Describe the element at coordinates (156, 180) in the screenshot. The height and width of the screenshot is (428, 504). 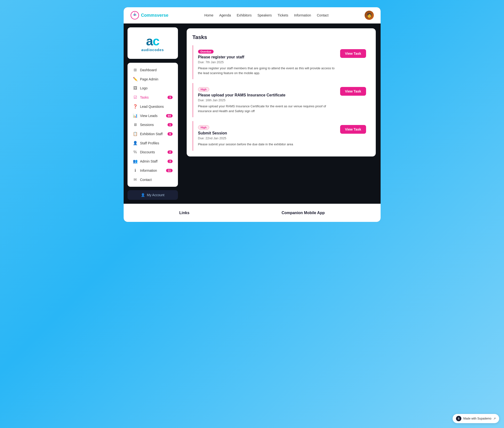
I see `sidebar-label-contact: Contact` at that location.